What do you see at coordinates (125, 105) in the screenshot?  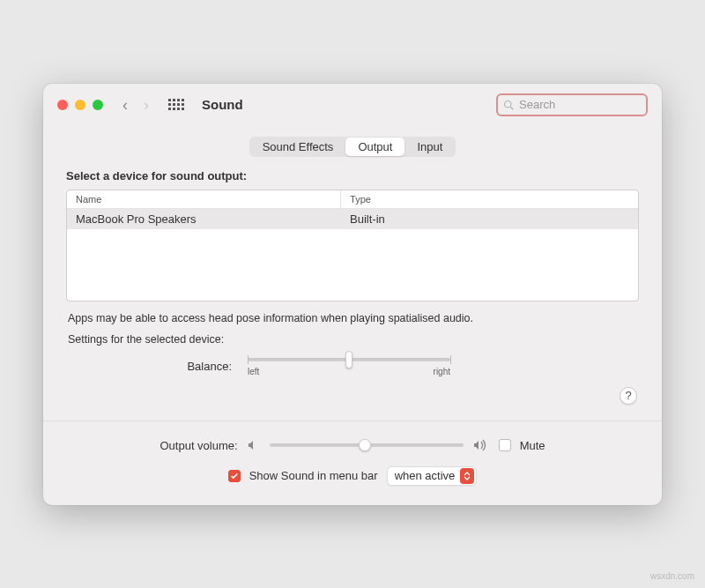 I see `back-button: ‹` at bounding box center [125, 105].